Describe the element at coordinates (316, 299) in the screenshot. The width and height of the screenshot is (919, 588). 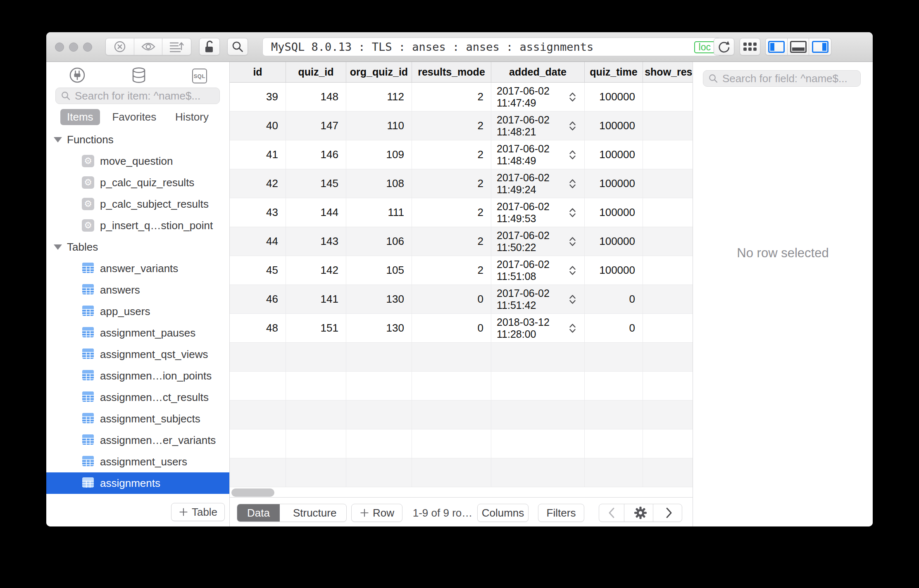
I see `cell-quiz_id: 141` at that location.